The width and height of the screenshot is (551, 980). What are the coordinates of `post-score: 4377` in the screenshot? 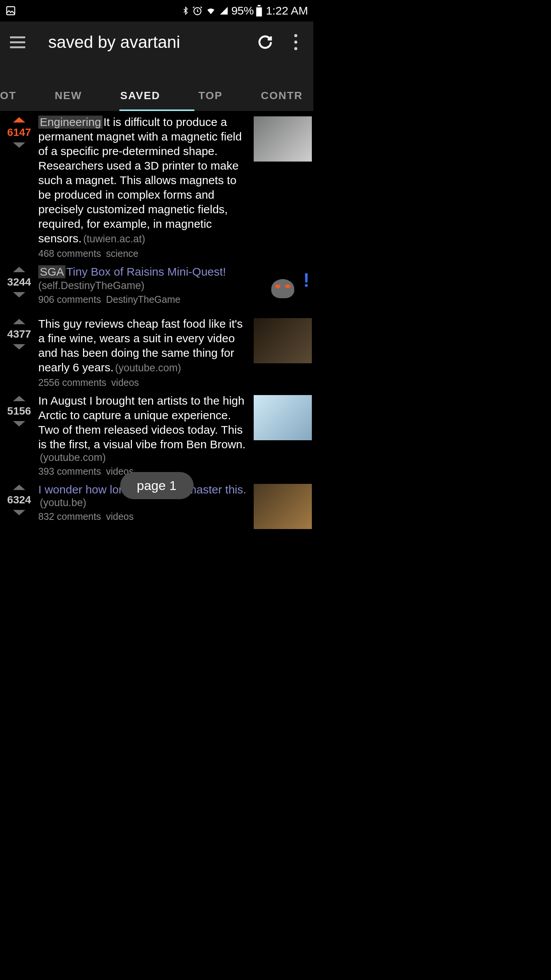 It's located at (19, 334).